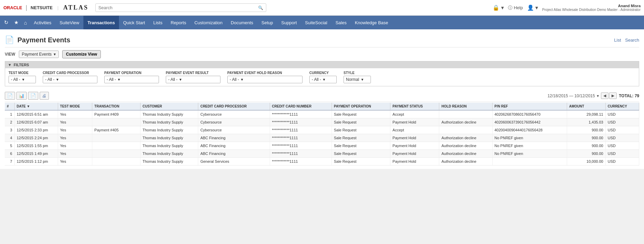 The image size is (644, 244). What do you see at coordinates (586, 106) in the screenshot?
I see `col-header-amount: AMOUNT` at bounding box center [586, 106].